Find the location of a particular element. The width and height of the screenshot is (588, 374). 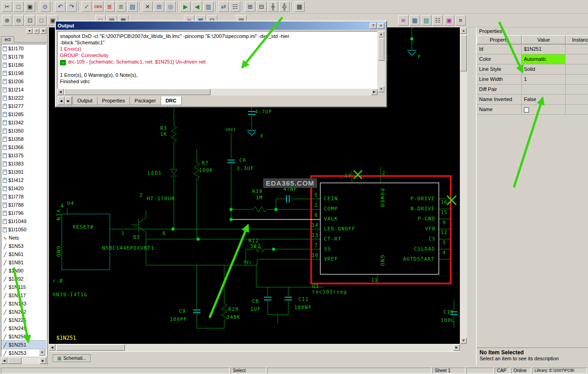

doc2-icon: ▤ is located at coordinates (426, 20).